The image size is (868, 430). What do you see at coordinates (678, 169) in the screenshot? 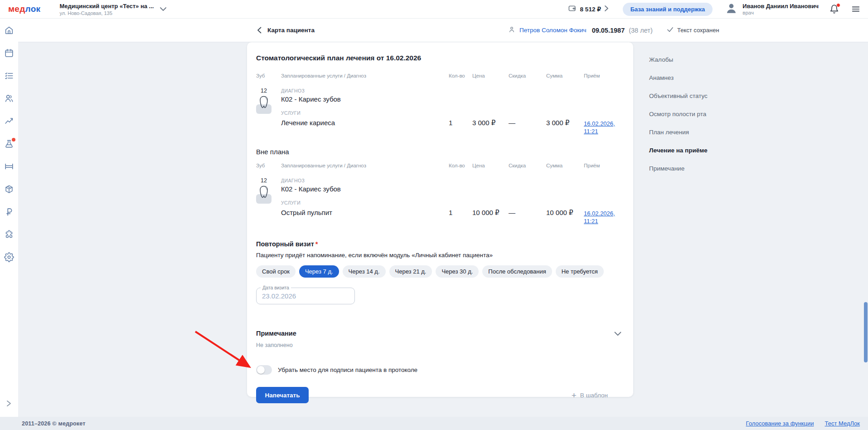
I see `nav-item-note: Примечание` at bounding box center [678, 169].